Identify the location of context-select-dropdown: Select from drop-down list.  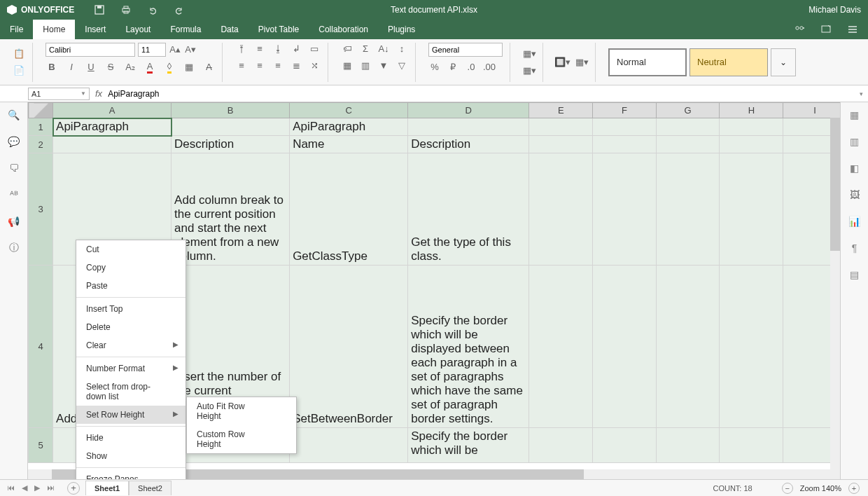
(131, 392).